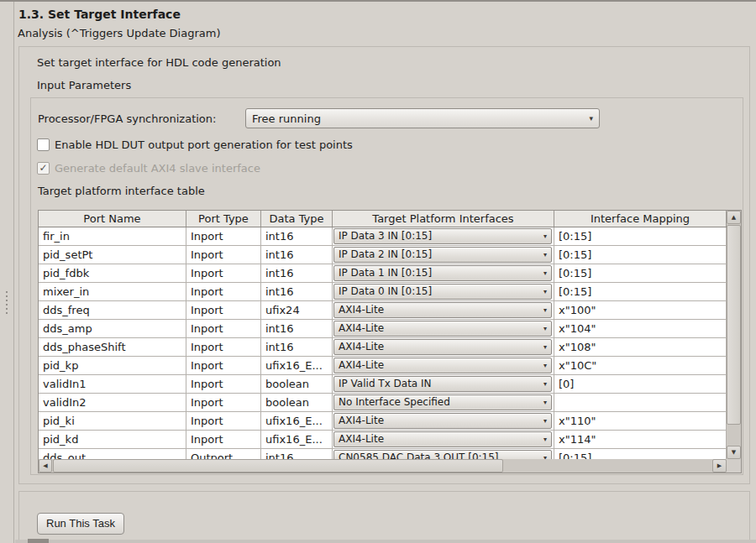  Describe the element at coordinates (443, 455) in the screenshot. I see `interface-dropdown: CN0585 DAC Data 3 OUT [0:15] ▾` at that location.